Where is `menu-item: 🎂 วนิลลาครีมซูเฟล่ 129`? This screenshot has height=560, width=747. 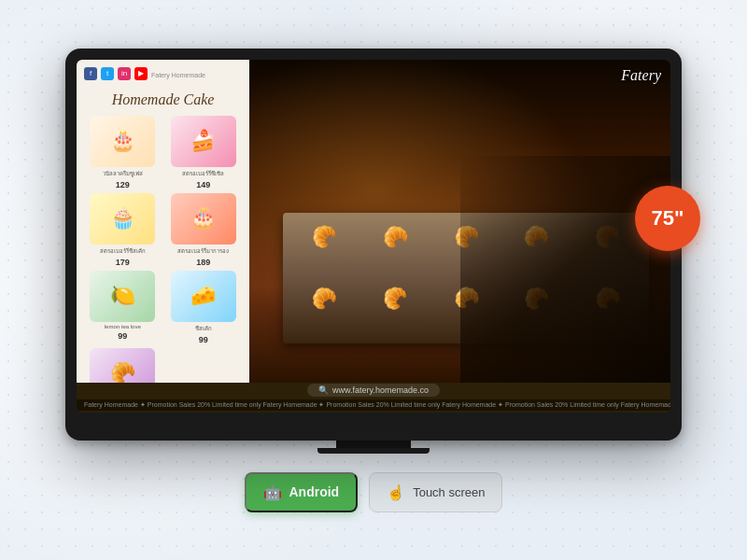
menu-item: 🎂 วนิลลาครีมซูเฟล่ 129 is located at coordinates (123, 153).